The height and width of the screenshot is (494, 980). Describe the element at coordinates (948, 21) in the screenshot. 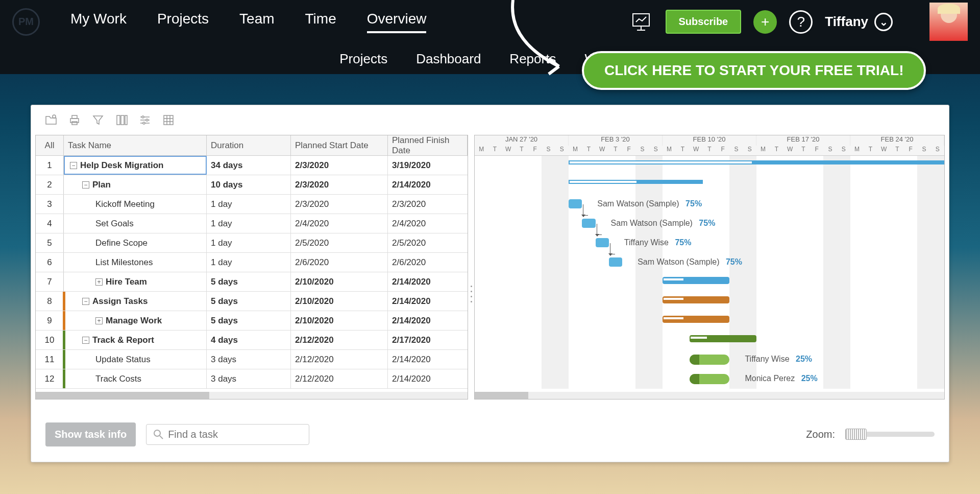

I see `avatar` at that location.